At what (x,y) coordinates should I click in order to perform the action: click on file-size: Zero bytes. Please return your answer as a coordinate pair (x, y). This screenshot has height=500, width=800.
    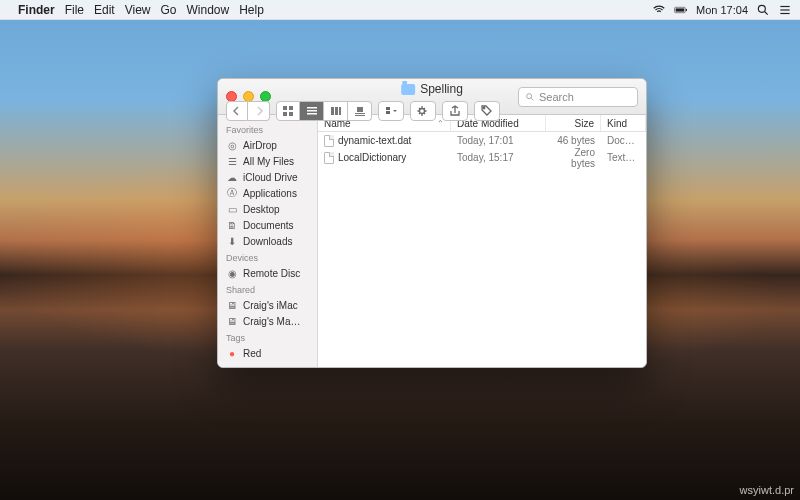
    Looking at the image, I should click on (574, 158).